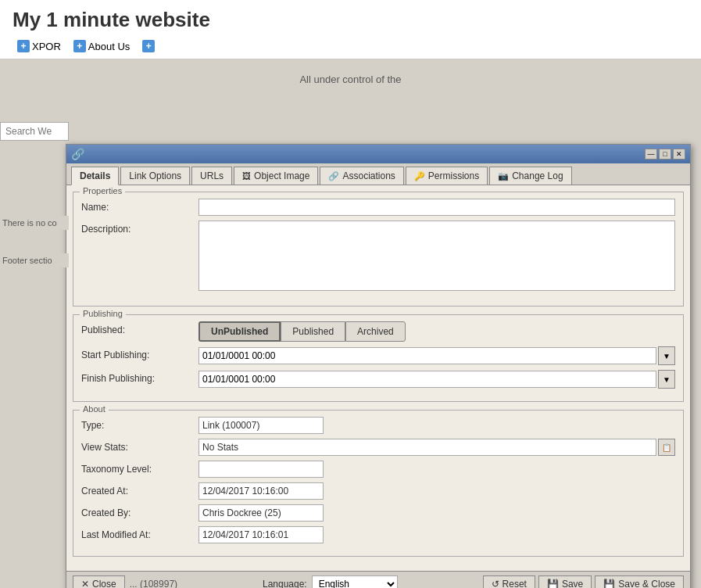  Describe the element at coordinates (639, 582) in the screenshot. I see `save-close-button: 💾 Save & Close` at that location.